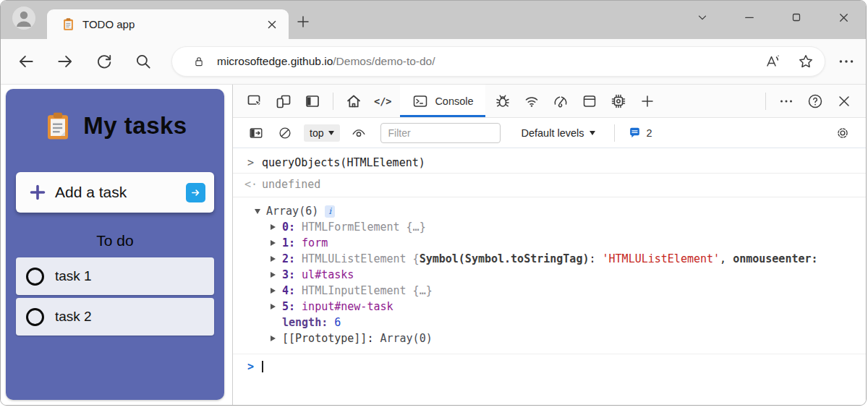  Describe the element at coordinates (550, 275) in the screenshot. I see `console-row-tree: 3: ul#tasks` at that location.